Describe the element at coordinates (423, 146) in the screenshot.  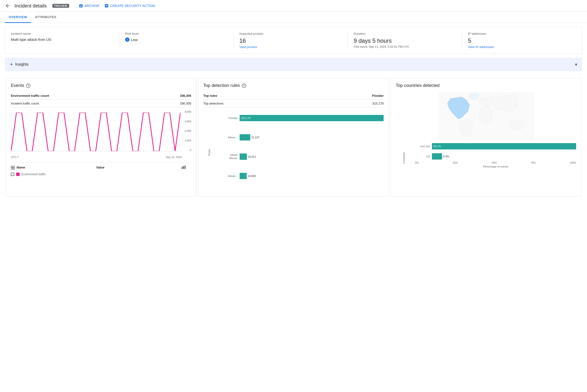
I see `country-label-not-set: (not set)` at that location.